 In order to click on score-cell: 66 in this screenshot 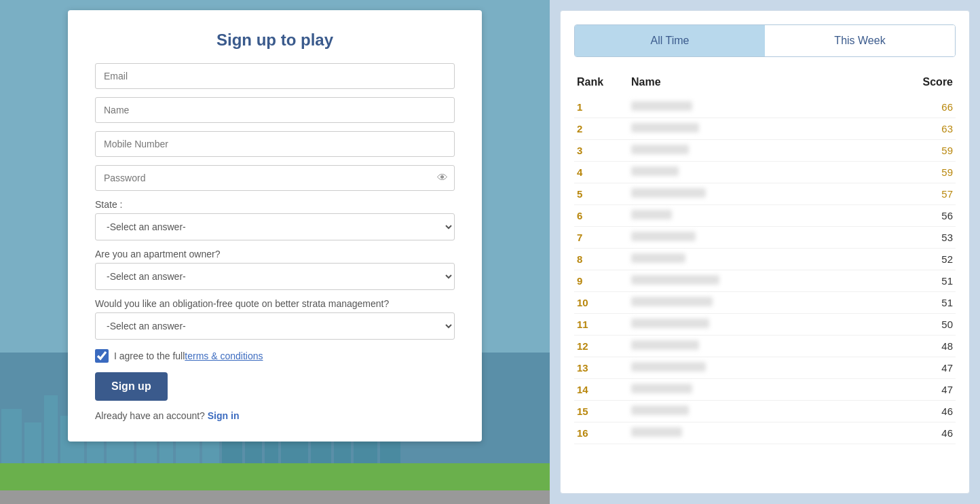, I will do `click(912, 107)`.